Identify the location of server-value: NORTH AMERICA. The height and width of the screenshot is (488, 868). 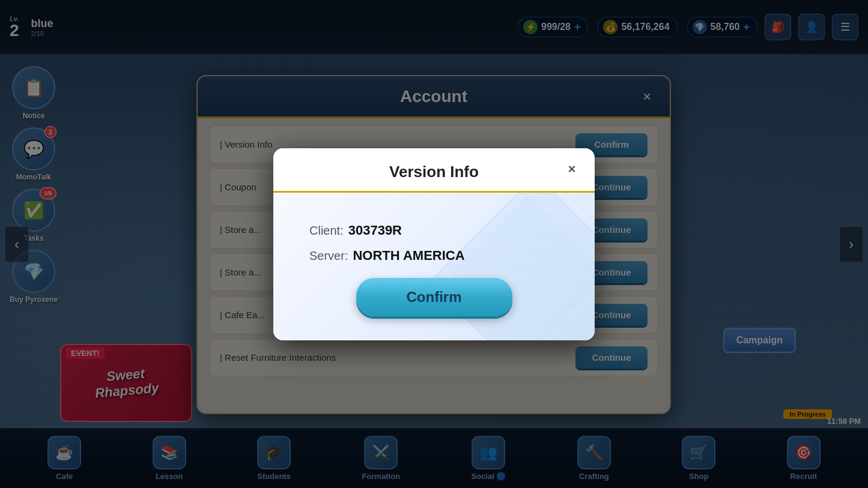
(408, 256).